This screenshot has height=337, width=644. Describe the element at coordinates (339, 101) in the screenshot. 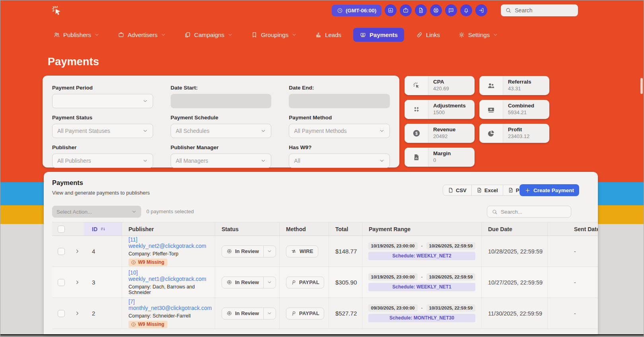

I see `date-end-input` at that location.